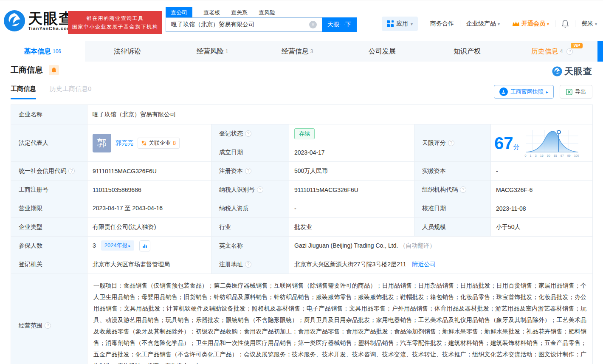  I want to click on search-input, so click(244, 25).